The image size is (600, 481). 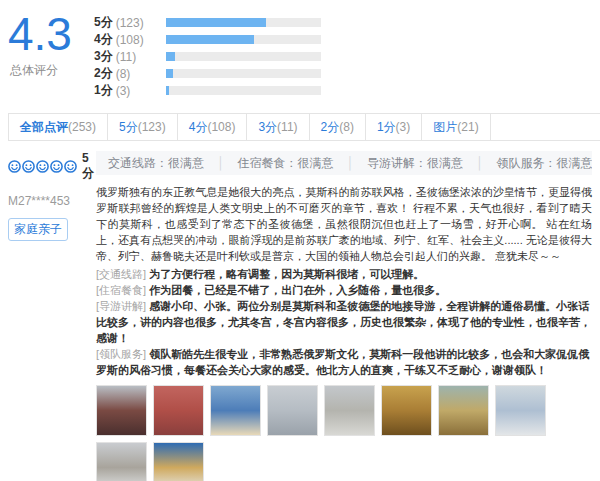 I want to click on section-text: 领队靳皓先生很专业，非常熟悉俄罗斯文化，莫斯科一段他讲的比较多，也会和大家侃侃俄…, so click(x=342, y=362).